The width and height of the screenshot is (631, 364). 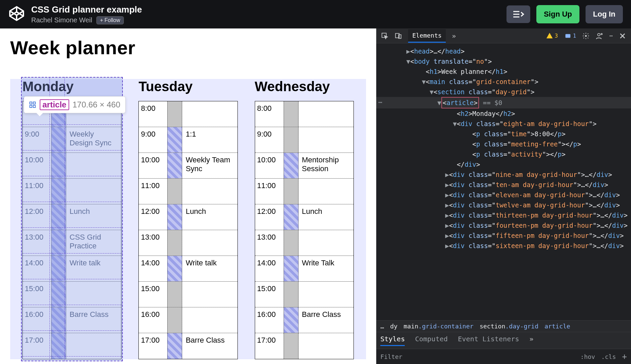 I want to click on dom-node: ▼<main class="grid-container">, so click(x=503, y=82).